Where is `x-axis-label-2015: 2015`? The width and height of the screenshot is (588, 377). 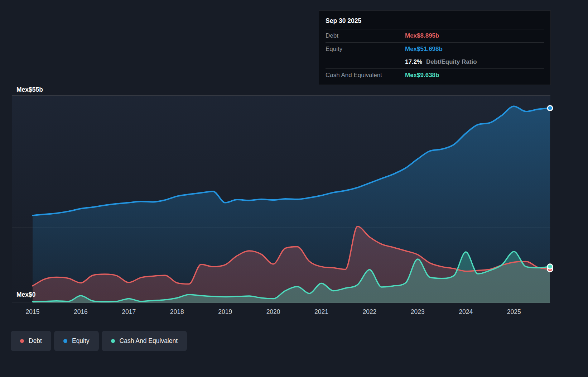 x-axis-label-2015: 2015 is located at coordinates (33, 312).